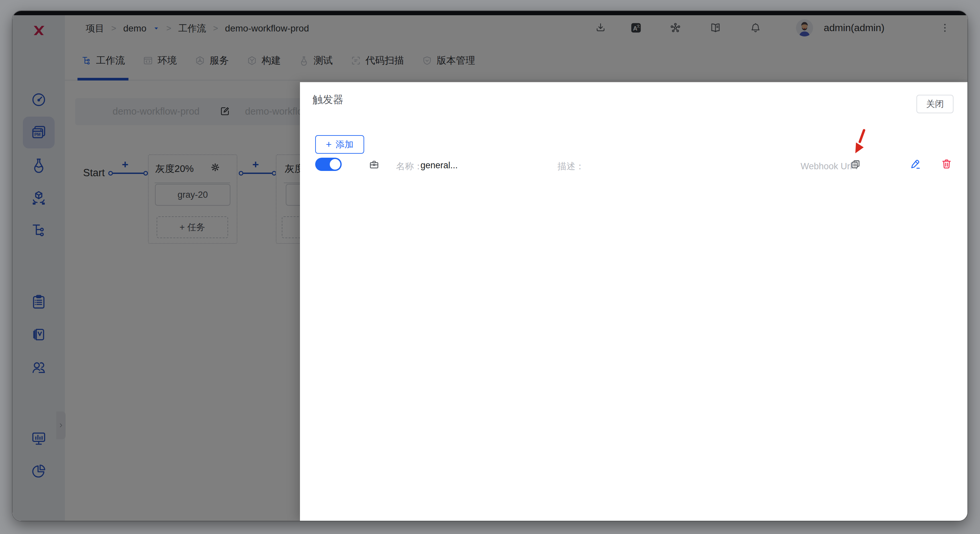 The image size is (980, 534). Describe the element at coordinates (335, 164) in the screenshot. I see `toggle-knob` at that location.